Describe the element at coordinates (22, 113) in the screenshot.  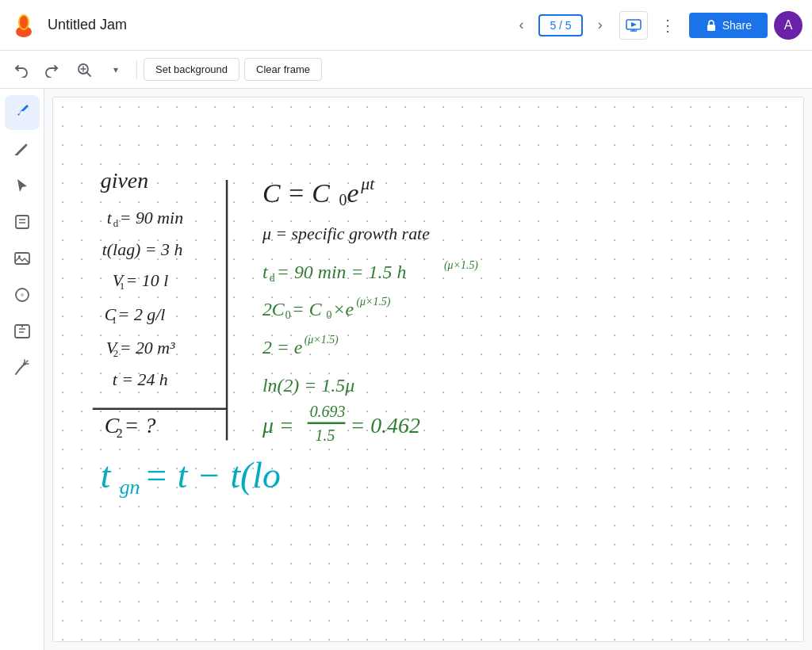
I see `pen-tool-button` at that location.